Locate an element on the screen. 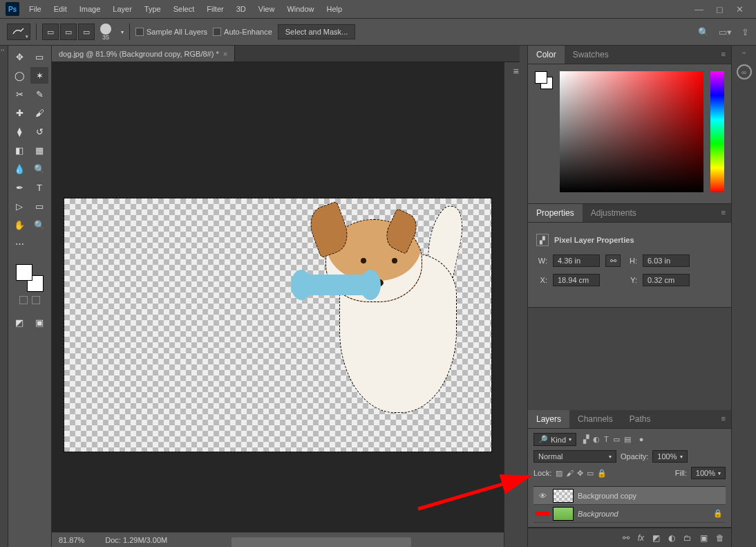 Image resolution: width=756 pixels, height=547 pixels. paths-tab: Paths is located at coordinates (640, 419).